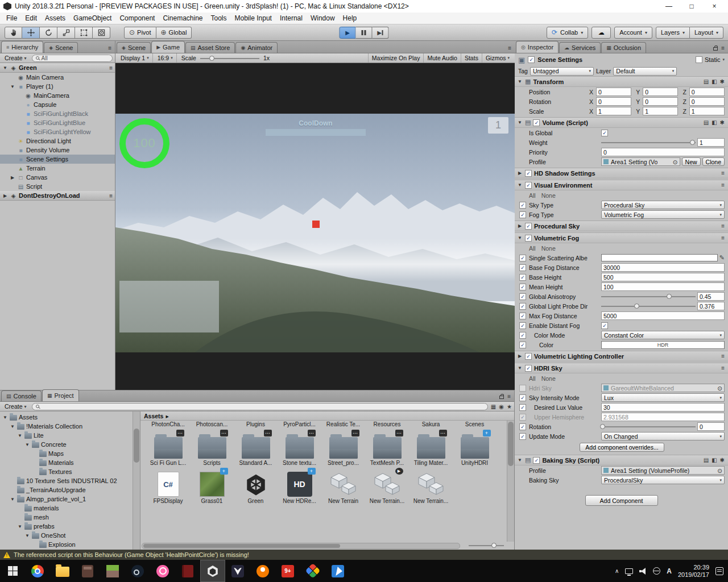 This screenshot has height=582, width=728. Describe the element at coordinates (110, 48) in the screenshot. I see `panel-menu-icon: ≡` at that location.